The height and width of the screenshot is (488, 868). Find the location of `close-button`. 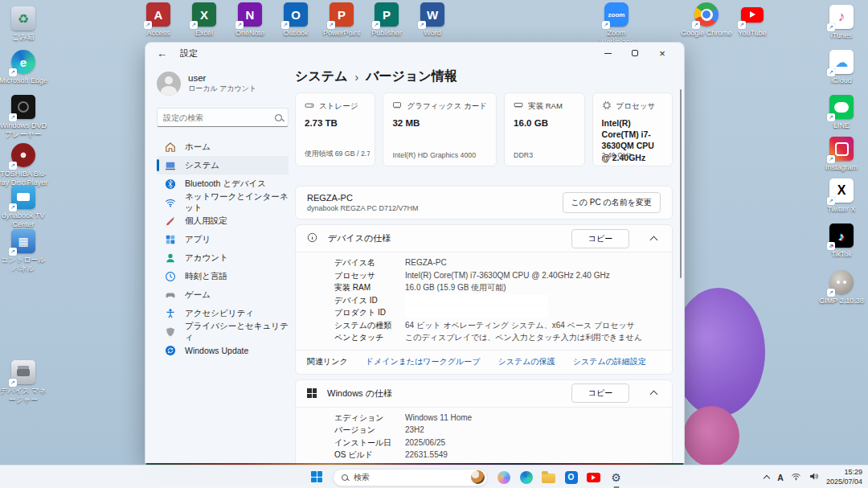

close-button is located at coordinates (662, 53).